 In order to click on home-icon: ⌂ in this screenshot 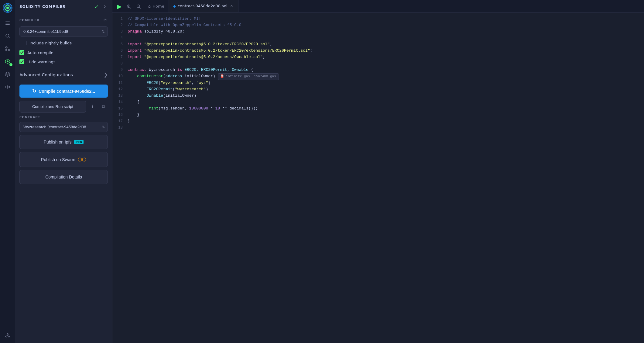, I will do `click(149, 6)`.